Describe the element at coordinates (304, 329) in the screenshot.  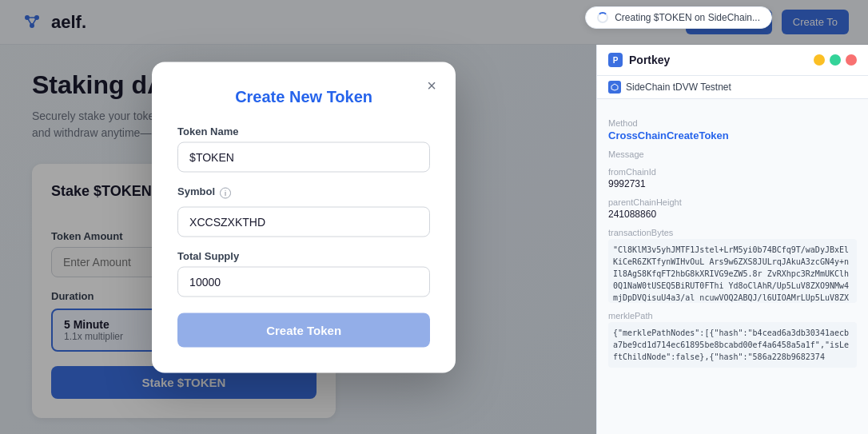
I see `create-token-submit-button: Create Token` at that location.